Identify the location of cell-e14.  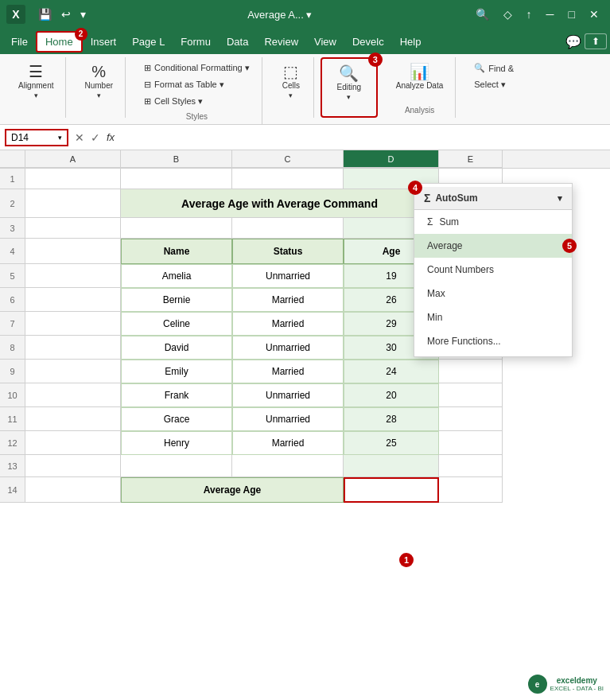
(471, 490).